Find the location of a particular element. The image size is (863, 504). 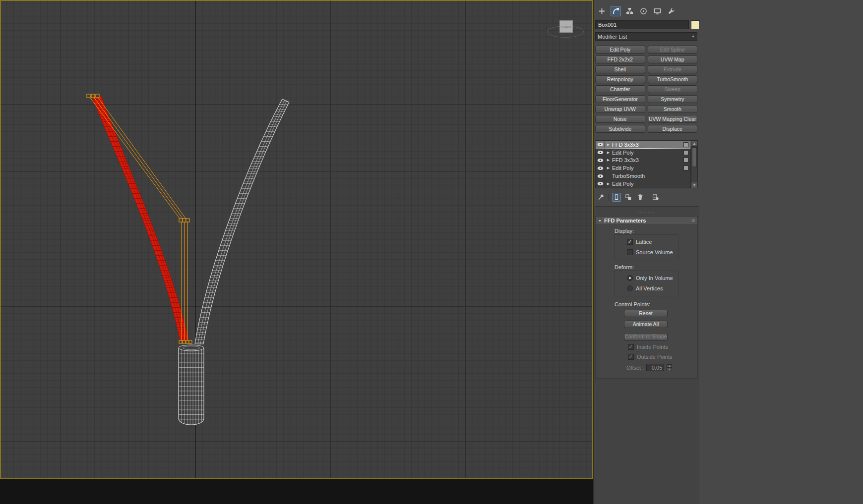

object-name-field is located at coordinates (642, 25).